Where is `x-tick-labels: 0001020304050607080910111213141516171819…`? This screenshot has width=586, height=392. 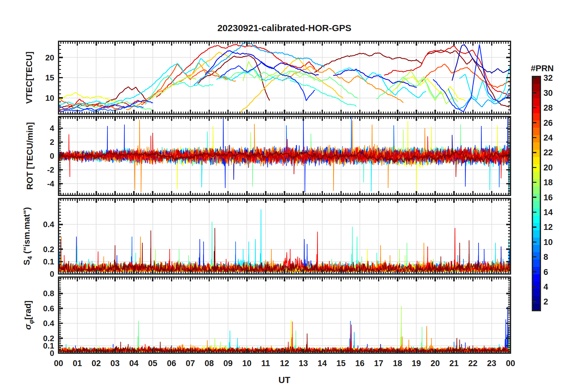
x-tick-labels: 0001020304050607080910111213141516171819… is located at coordinates (285, 363).